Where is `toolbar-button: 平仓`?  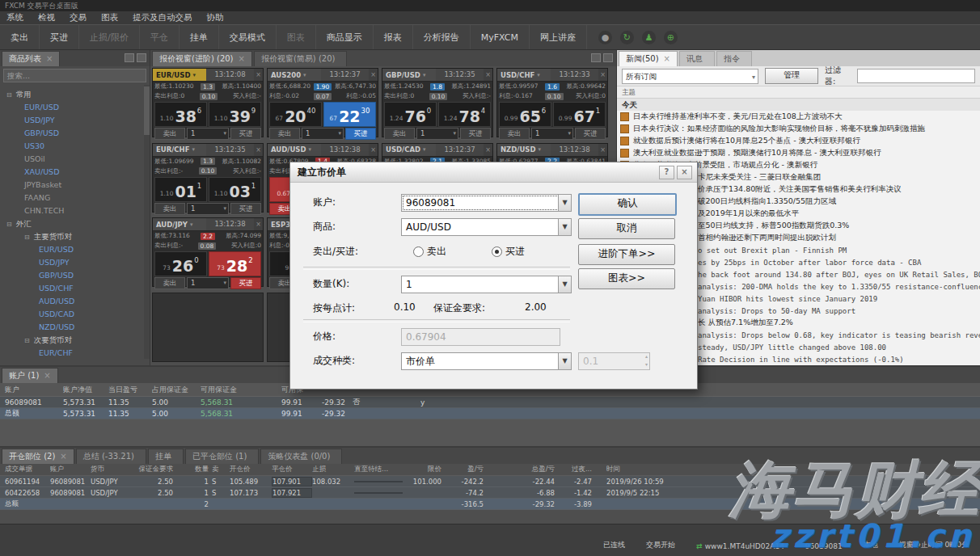
toolbar-button: 平仓 is located at coordinates (160, 37).